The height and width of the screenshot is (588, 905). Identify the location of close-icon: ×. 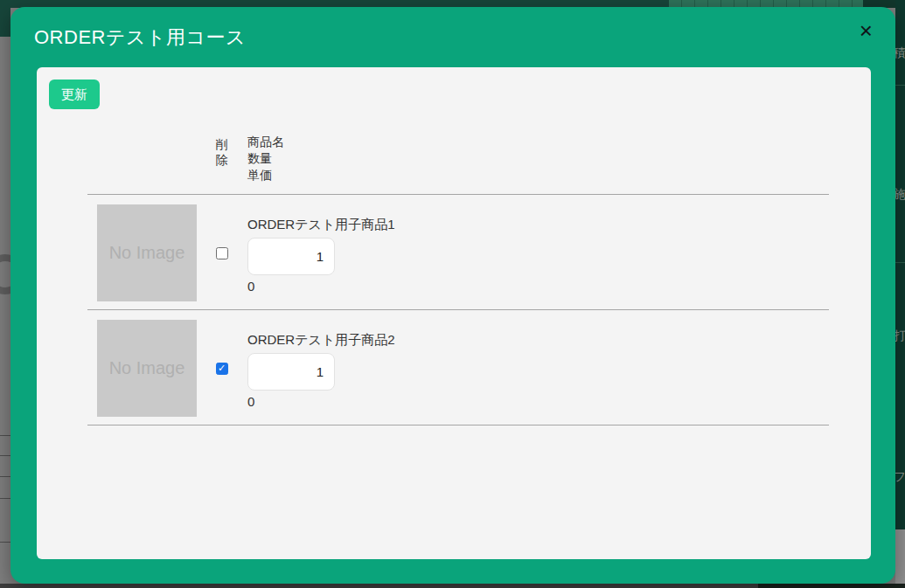
(866, 31).